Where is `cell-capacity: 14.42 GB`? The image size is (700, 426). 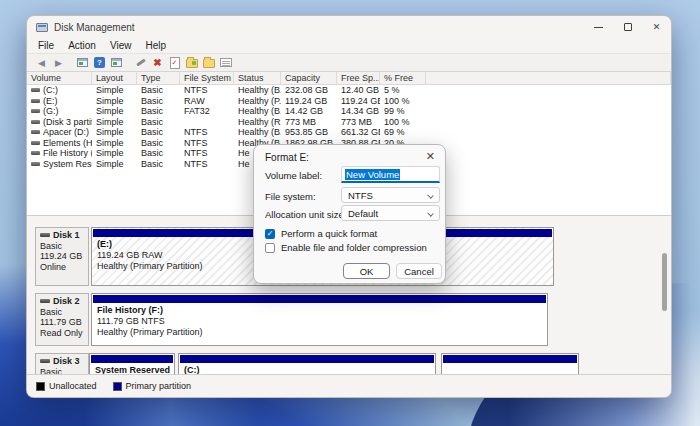
cell-capacity: 14.42 GB is located at coordinates (309, 111).